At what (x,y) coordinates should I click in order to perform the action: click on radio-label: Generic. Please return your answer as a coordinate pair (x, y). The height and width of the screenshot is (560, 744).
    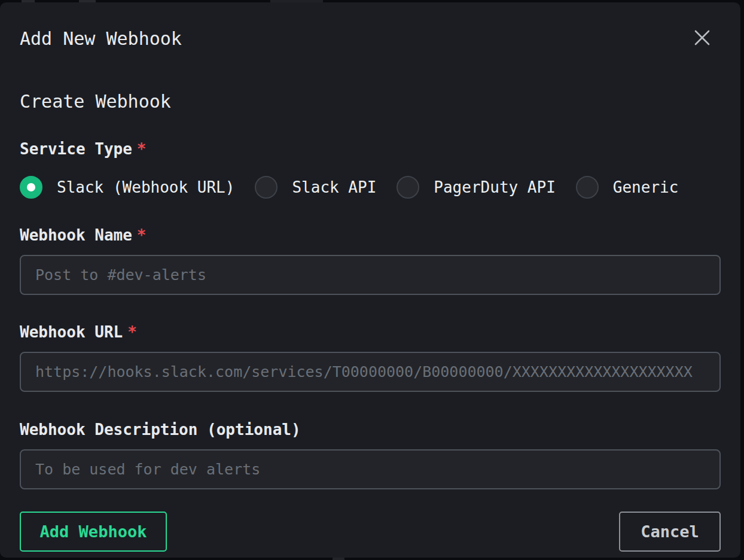
    Looking at the image, I should click on (646, 187).